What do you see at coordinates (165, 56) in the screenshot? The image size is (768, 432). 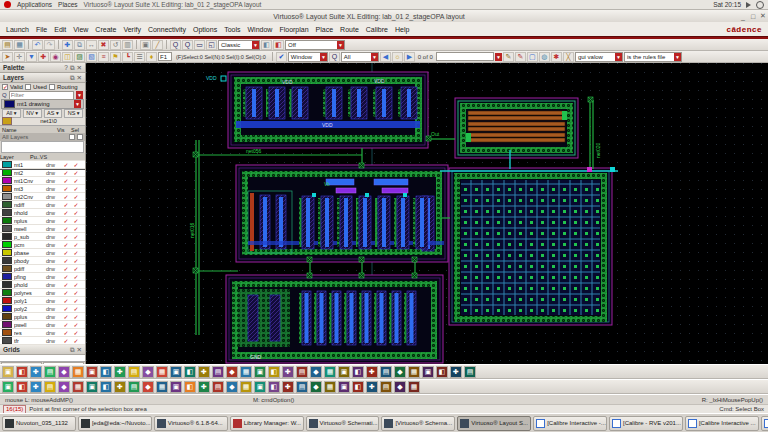 I see `f-key-field` at bounding box center [165, 56].